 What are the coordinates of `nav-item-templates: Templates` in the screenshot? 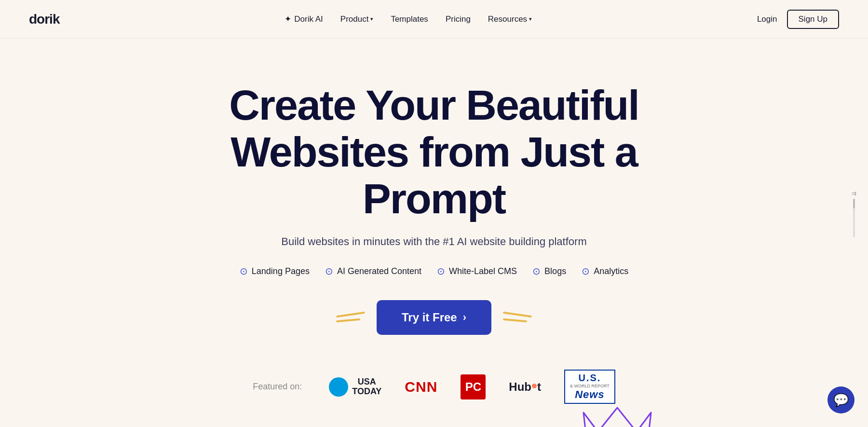 It's located at (409, 19).